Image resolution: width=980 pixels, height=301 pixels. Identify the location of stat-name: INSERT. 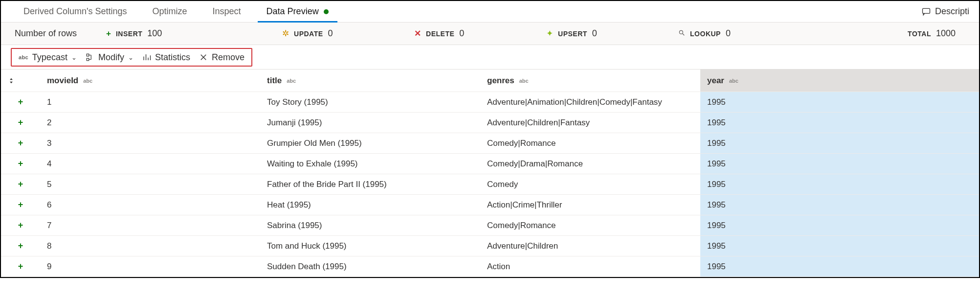
(129, 34).